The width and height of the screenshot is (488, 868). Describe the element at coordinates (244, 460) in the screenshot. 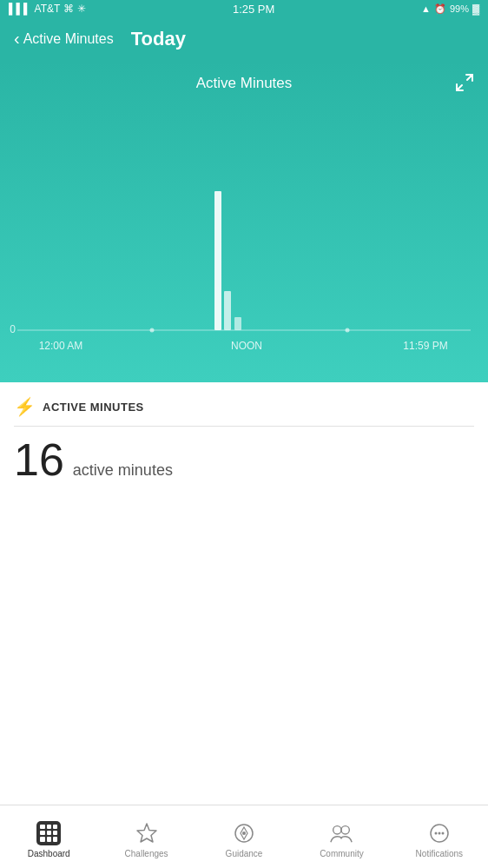

I see `stat-row: 16 active minutes` at that location.